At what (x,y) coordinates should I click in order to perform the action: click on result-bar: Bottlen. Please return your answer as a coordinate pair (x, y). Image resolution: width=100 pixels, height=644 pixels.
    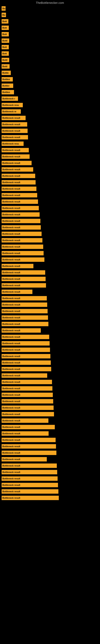
    Looking at the image, I should click on (8, 92).